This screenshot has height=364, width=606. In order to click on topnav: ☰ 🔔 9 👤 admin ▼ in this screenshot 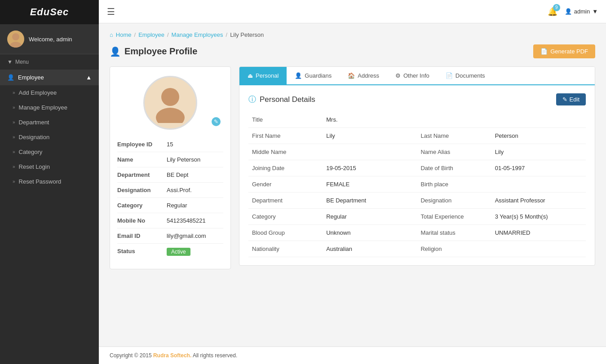, I will do `click(352, 12)`.